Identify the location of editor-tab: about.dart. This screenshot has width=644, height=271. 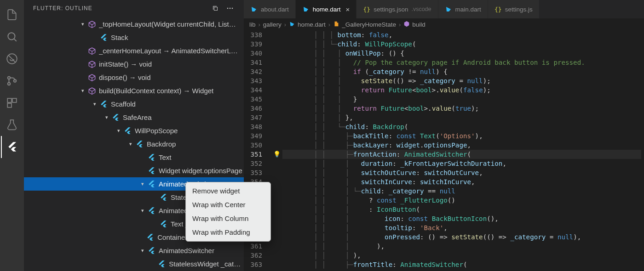
(270, 9).